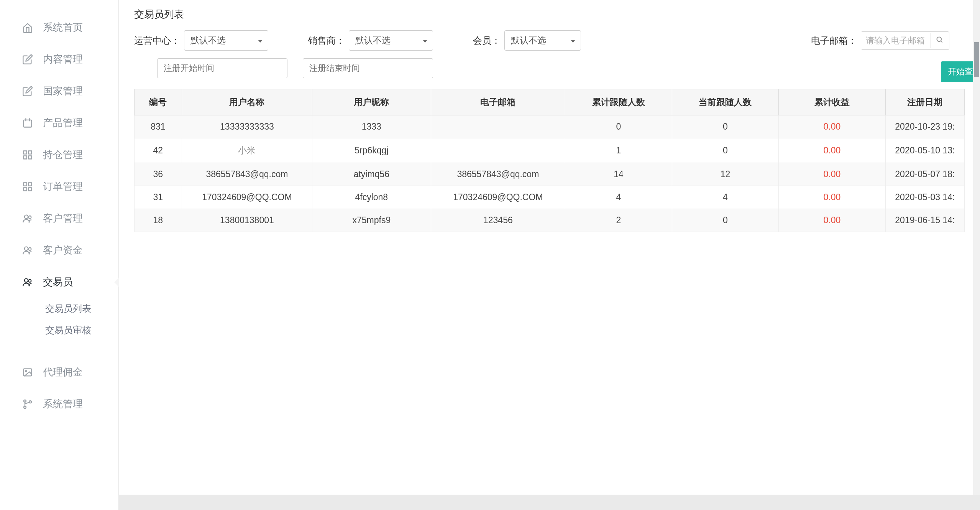  Describe the element at coordinates (925, 220) in the screenshot. I see `cell-reg-date: 2019-06-15 14:` at that location.